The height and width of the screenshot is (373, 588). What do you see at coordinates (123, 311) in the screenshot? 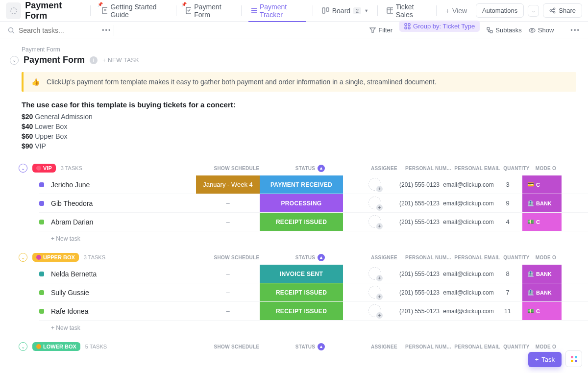
I see `task-name: Rafe Idonea` at bounding box center [123, 311].